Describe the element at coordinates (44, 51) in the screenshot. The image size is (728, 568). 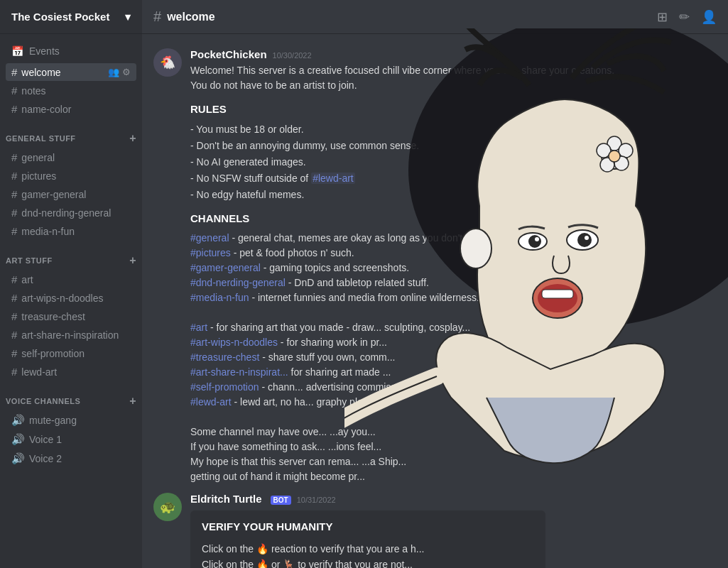
I see `events-label: Events` at that location.